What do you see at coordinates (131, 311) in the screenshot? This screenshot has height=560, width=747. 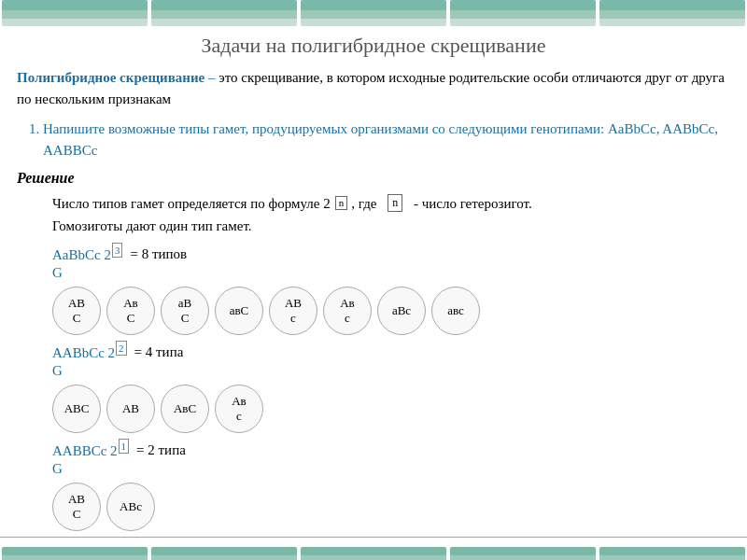 I see `gamete-1-2: АвС` at bounding box center [131, 311].